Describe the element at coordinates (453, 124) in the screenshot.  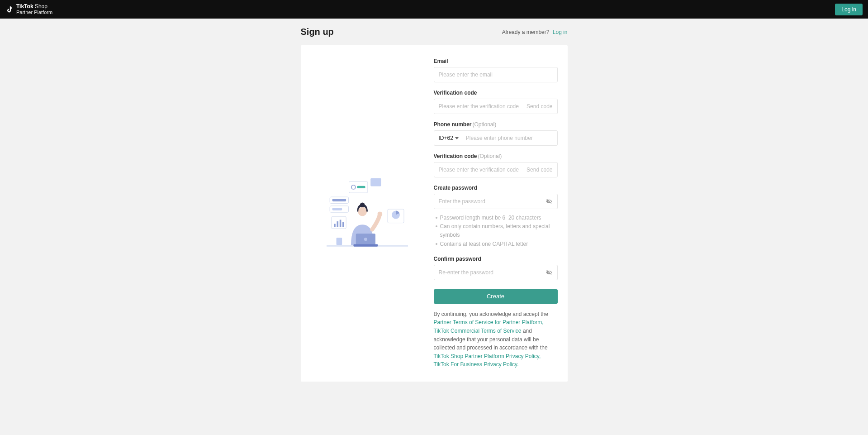
I see `phone-label-text: Phone number` at that location.